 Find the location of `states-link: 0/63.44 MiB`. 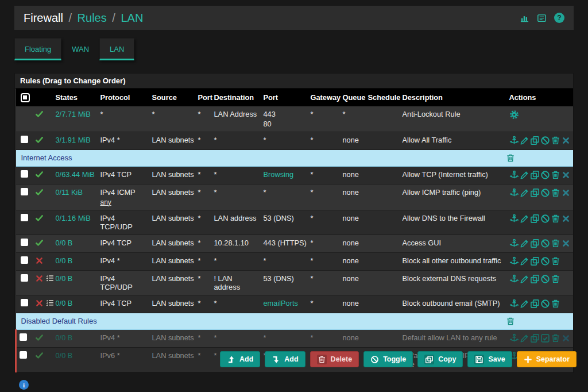

states-link: 0/63.44 MiB is located at coordinates (75, 175).